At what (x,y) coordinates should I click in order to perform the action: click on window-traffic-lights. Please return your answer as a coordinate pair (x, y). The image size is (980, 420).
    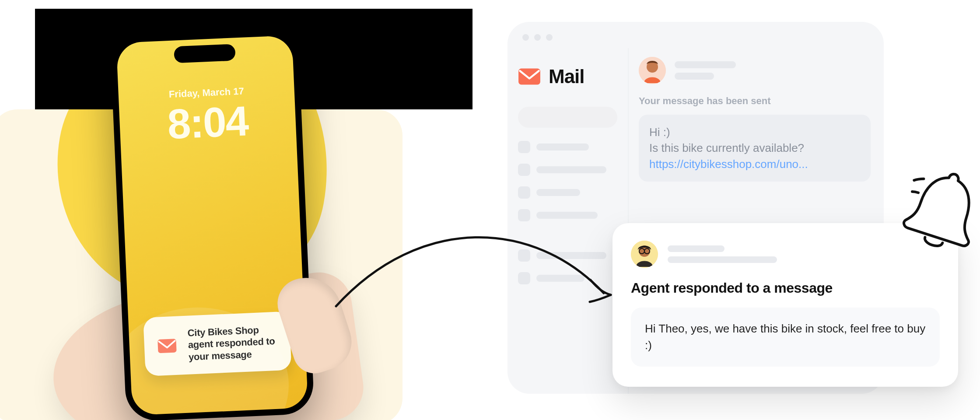
    Looking at the image, I should click on (537, 38).